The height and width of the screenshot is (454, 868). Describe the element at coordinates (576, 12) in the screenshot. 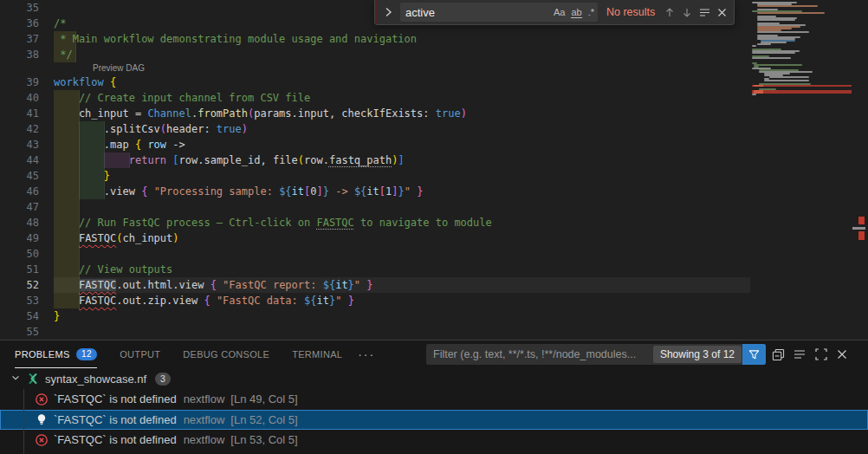

I see `whole-word-icon: ab` at that location.